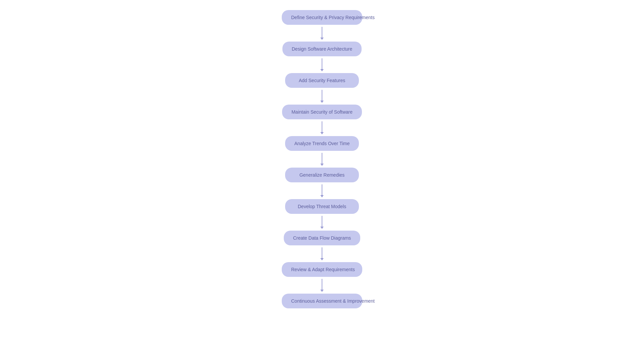 Image resolution: width=644 pixels, height=362 pixels. Describe the element at coordinates (322, 206) in the screenshot. I see `node-7: Develop Threat Models` at that location.